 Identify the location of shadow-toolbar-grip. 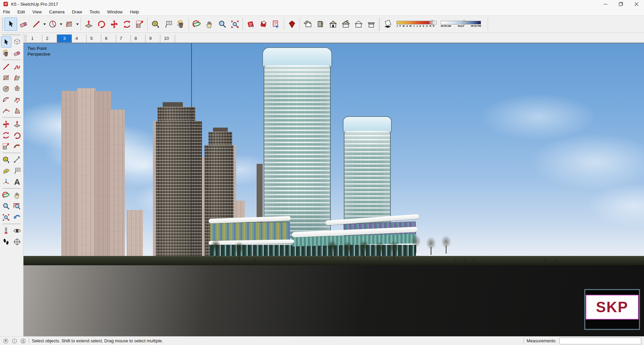
(379, 24).